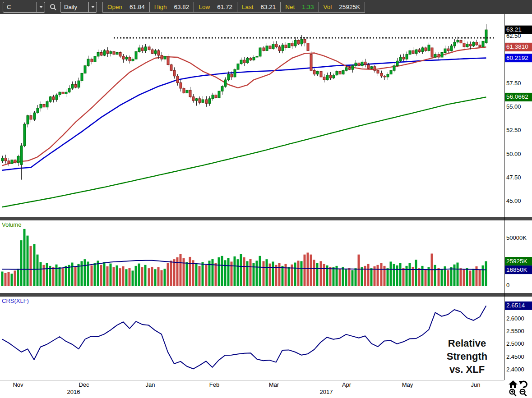 The height and width of the screenshot is (398, 532). What do you see at coordinates (517, 270) in the screenshot?
I see `svg-text: 16850K` at bounding box center [517, 270].